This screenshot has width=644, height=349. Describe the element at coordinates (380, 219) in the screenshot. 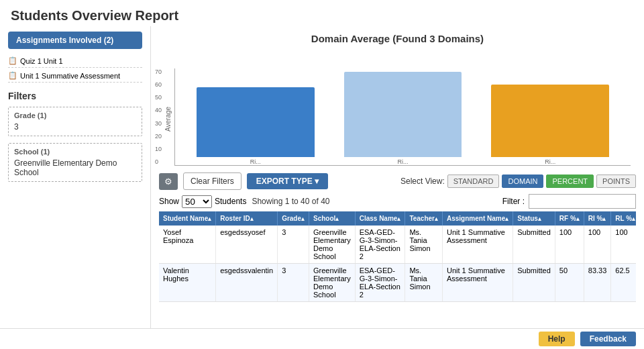

I see `col-class-name: Class Name▴` at that location.